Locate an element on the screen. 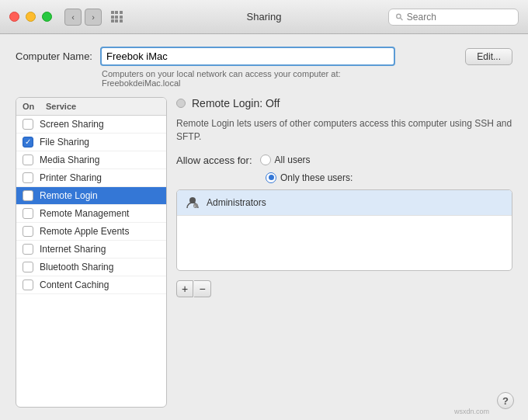 The height and width of the screenshot is (420, 528). back-button: ‹ is located at coordinates (73, 17).